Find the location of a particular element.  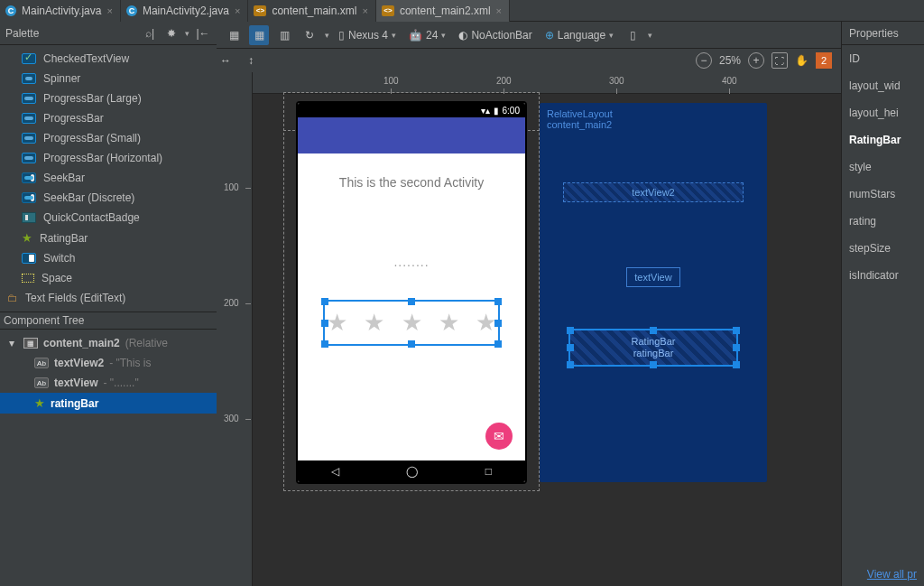

theme-icon: ◐ is located at coordinates (463, 35).